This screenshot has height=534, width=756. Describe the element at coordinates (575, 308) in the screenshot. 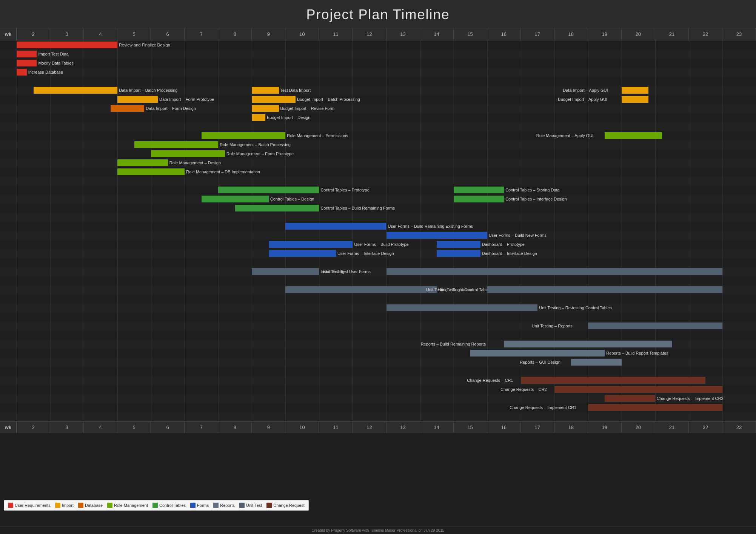

I see `bar-label: Unit Testing – Re-testing Control Tables` at that location.